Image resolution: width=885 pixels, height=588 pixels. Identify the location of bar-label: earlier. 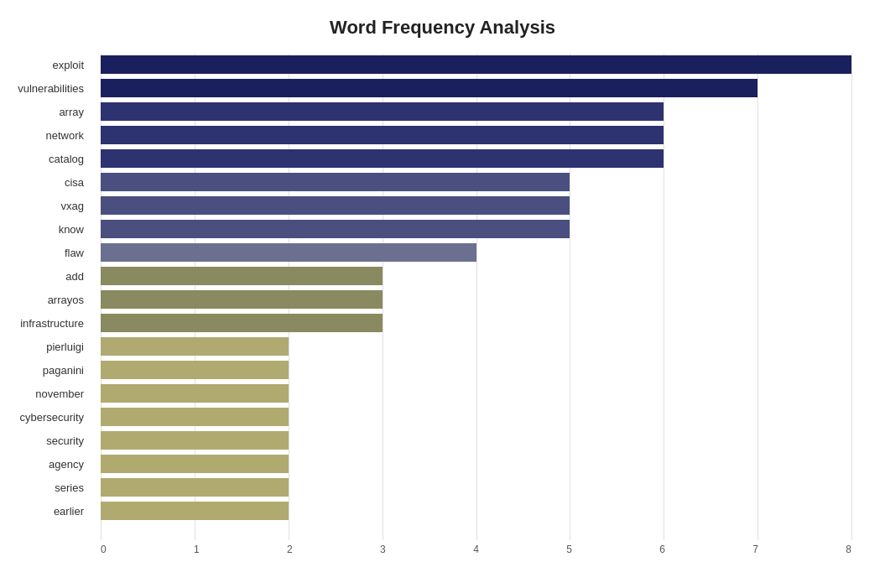
(46, 512).